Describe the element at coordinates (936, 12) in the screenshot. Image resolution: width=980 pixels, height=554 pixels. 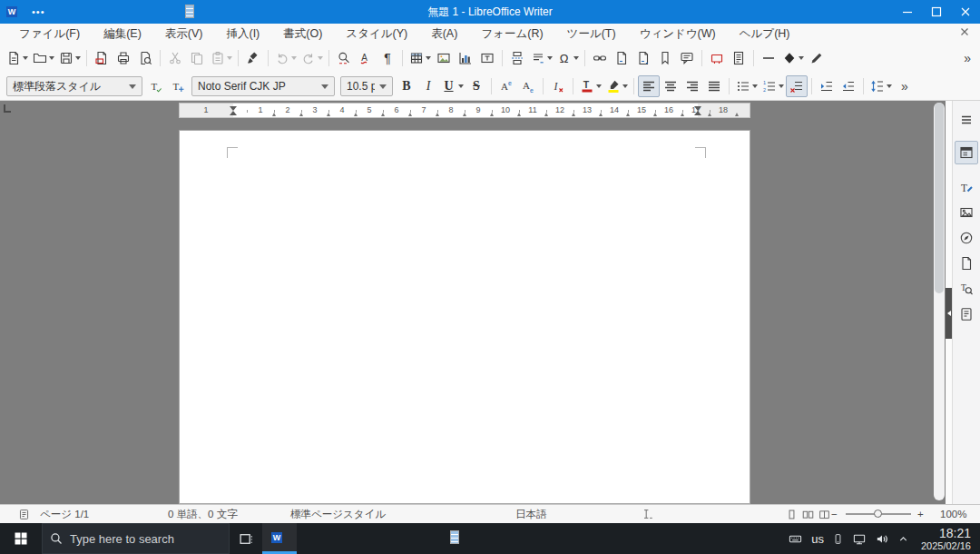
I see `maximize-button` at that location.